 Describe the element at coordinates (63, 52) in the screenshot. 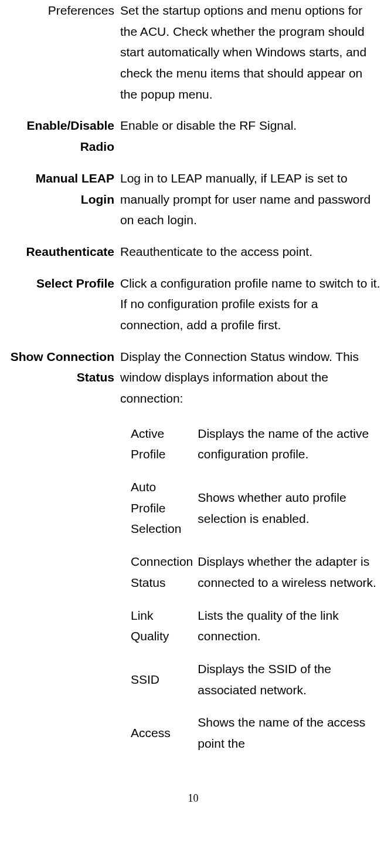

I see `row-label: Preferences` at that location.